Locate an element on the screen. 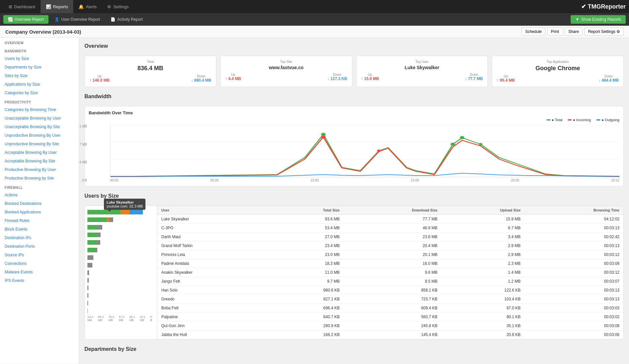  doc-icon: 📄 is located at coordinates (113, 19).